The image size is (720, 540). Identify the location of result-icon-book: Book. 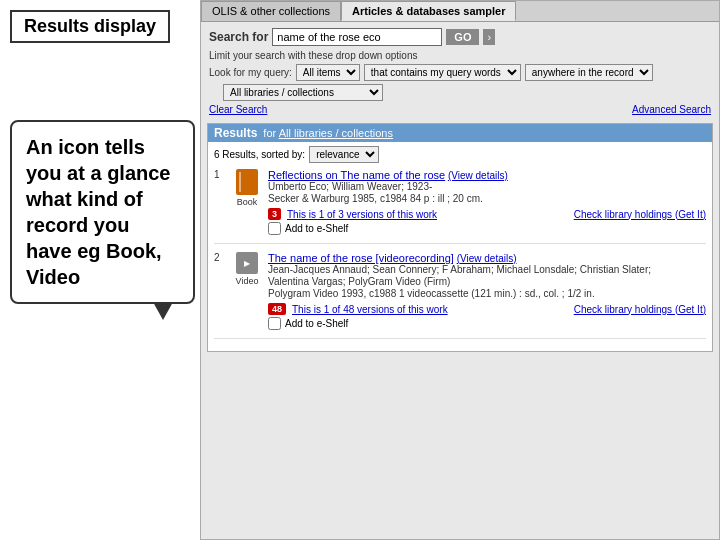
(247, 202).